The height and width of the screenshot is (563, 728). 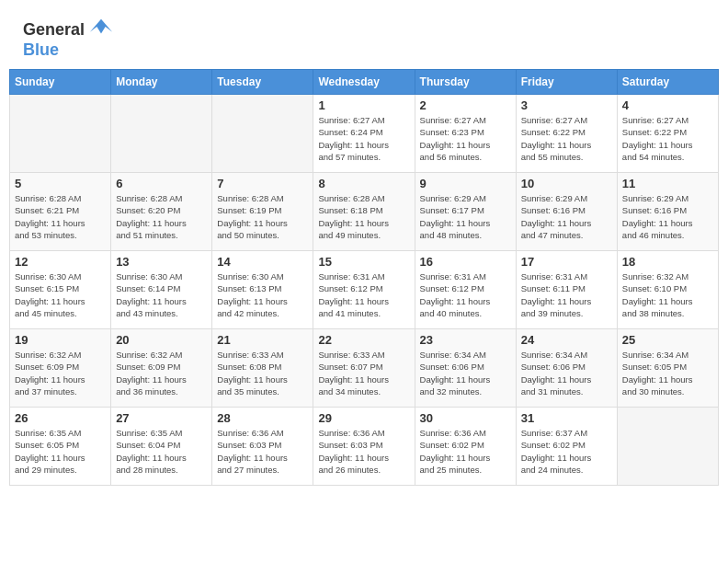 What do you see at coordinates (263, 368) in the screenshot?
I see `calendar-cell: 21Sunrise: 6:33 AM Sunset: 6:08 PM Dayli…` at bounding box center [263, 368].